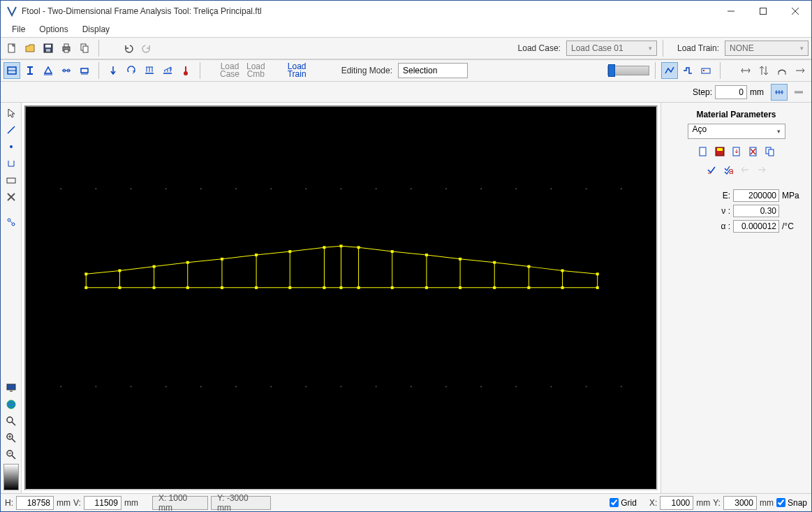  What do you see at coordinates (799, 92) in the screenshot?
I see `step-mode-fine-button` at bounding box center [799, 92].